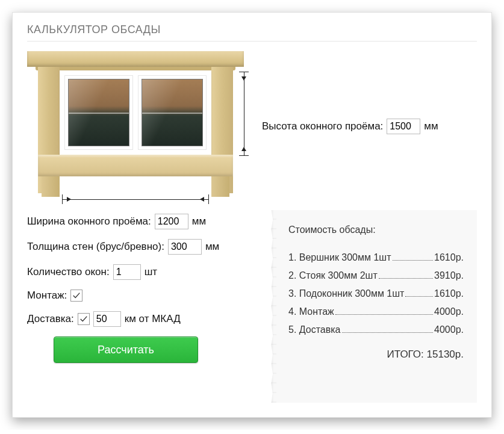 This screenshot has width=504, height=434. What do you see at coordinates (151, 272) in the screenshot?
I see `qty-unit: шт` at bounding box center [151, 272].